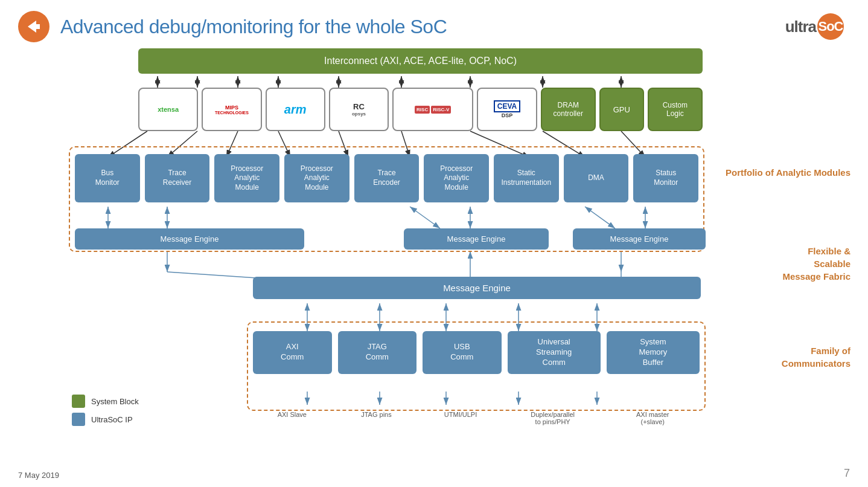  I want to click on legend: System Block UltraSoC IP, so click(105, 410).